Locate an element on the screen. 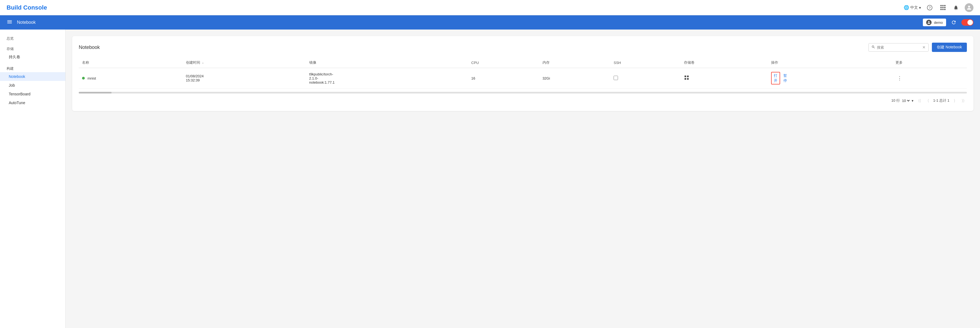 The image size is (980, 328). col-actions: 操作 is located at coordinates (830, 63).